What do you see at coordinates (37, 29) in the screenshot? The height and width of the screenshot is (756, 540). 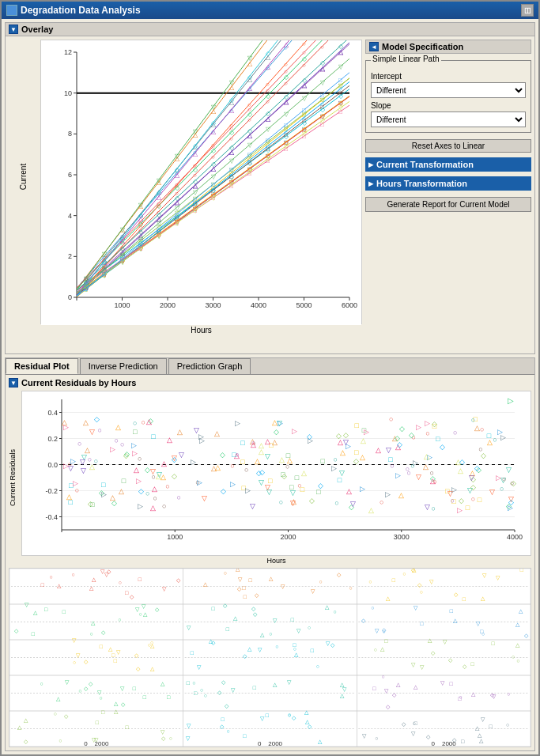 I see `overlay-title: Overlay` at bounding box center [37, 29].